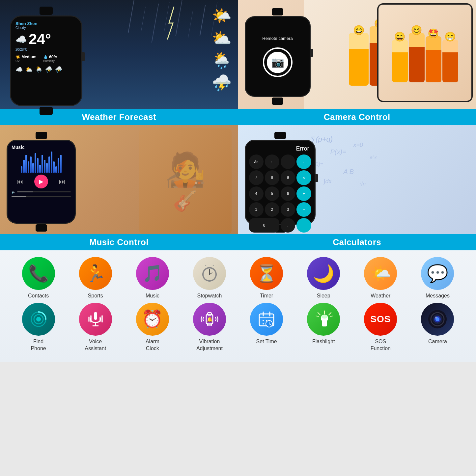  I want to click on calculator-card-label: Calculators, so click(357, 242).